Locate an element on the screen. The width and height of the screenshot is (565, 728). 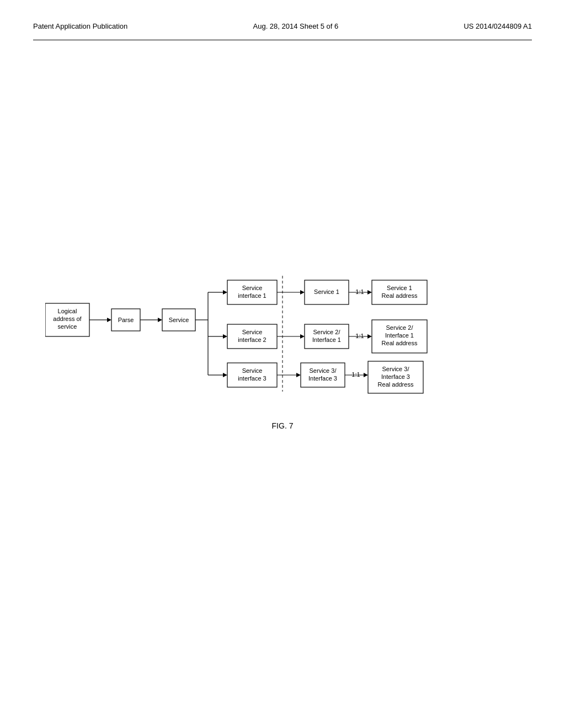
header-right: US 2014/0244809 A1 is located at coordinates (498, 26).